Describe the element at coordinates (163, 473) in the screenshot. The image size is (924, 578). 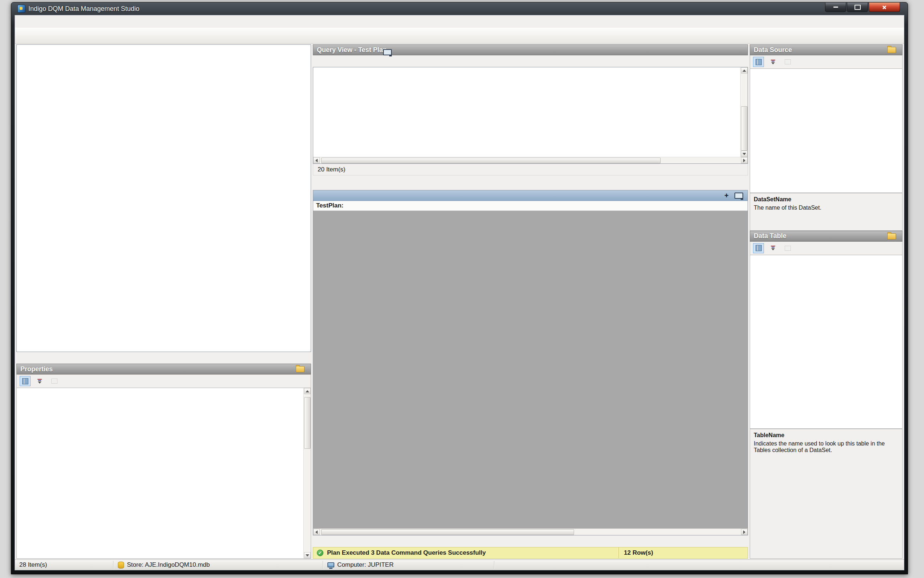
I see `properties-grid` at that location.